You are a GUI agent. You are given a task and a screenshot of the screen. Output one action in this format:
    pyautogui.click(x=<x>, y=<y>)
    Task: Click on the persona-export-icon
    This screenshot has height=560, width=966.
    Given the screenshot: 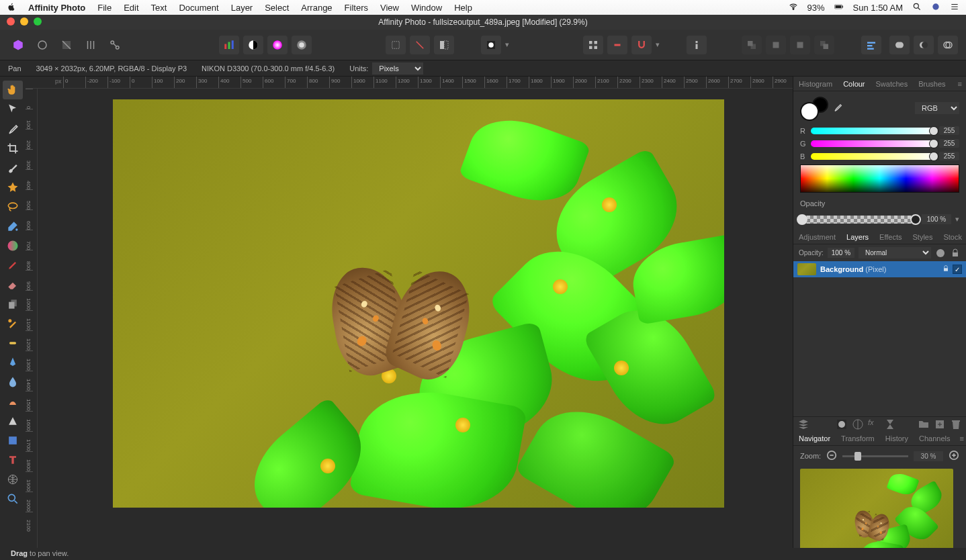 What is the action you would take?
    pyautogui.click(x=115, y=45)
    